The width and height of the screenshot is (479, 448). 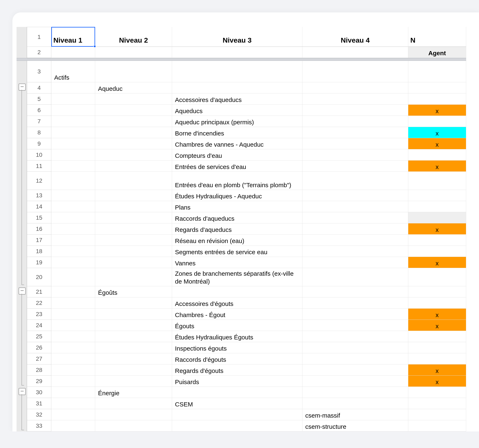 I want to click on cell-niveau3: Borne d'incendies, so click(x=237, y=133).